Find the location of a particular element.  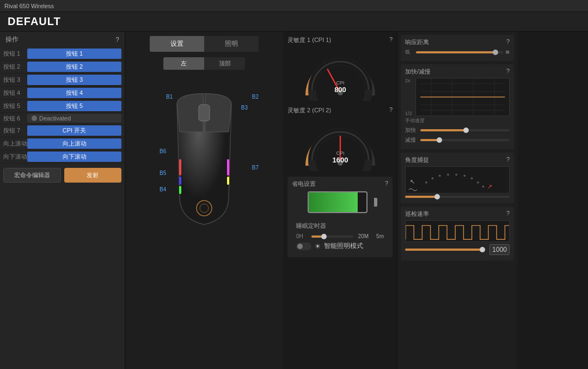

sleep-section: 睡眠定时器 0H 20M 5m ☀ 智能照明模式 is located at coordinates (340, 237).